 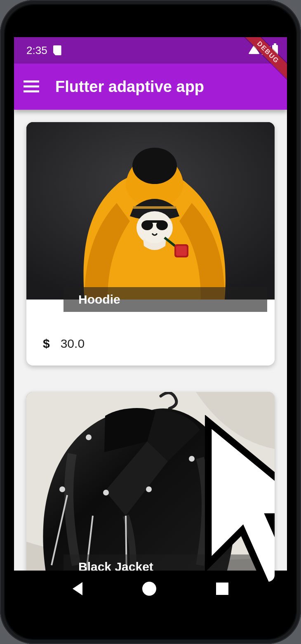 What do you see at coordinates (57, 50) in the screenshot?
I see `sd-card-icon` at bounding box center [57, 50].